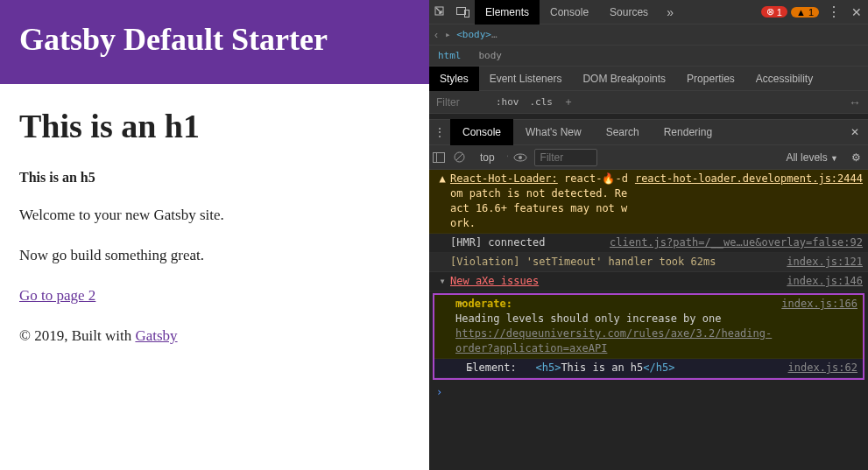  What do you see at coordinates (623, 132) in the screenshot?
I see `drawer-tab-search: Search` at bounding box center [623, 132].